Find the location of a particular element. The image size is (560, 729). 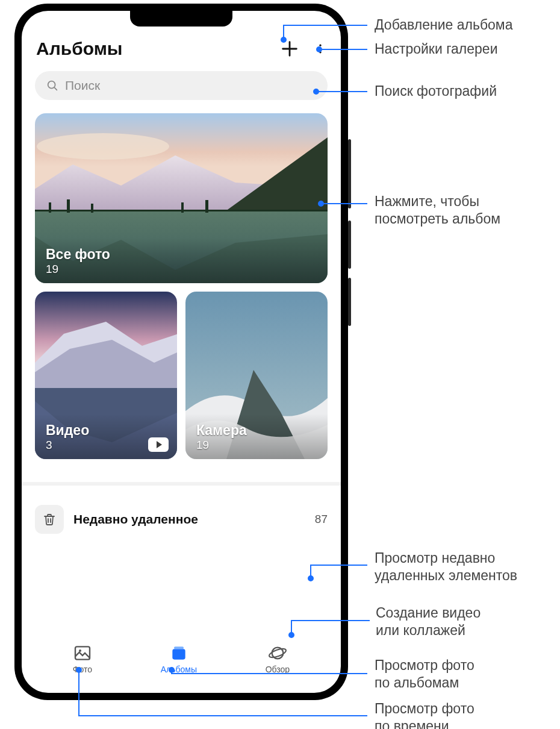

search-input: Поиск is located at coordinates (181, 86).